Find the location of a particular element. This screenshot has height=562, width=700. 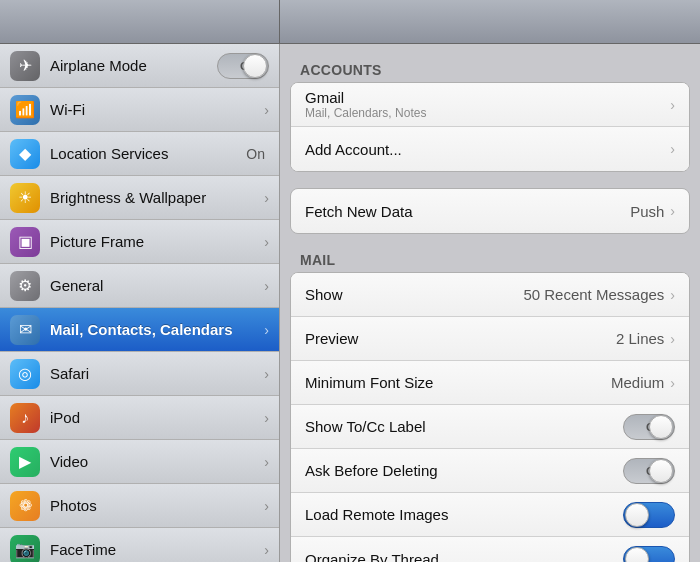

sidebar-label-facetime: FaceTime is located at coordinates (157, 550).